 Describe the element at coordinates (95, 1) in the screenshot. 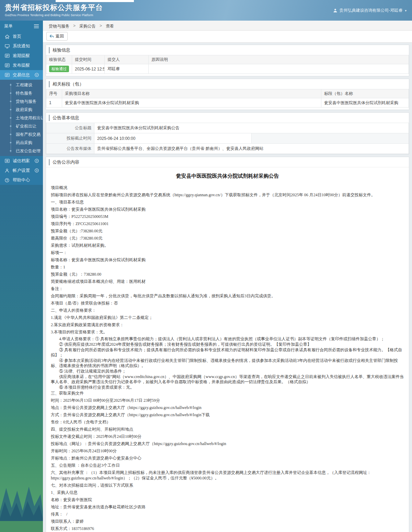

I see `top-notch` at that location.